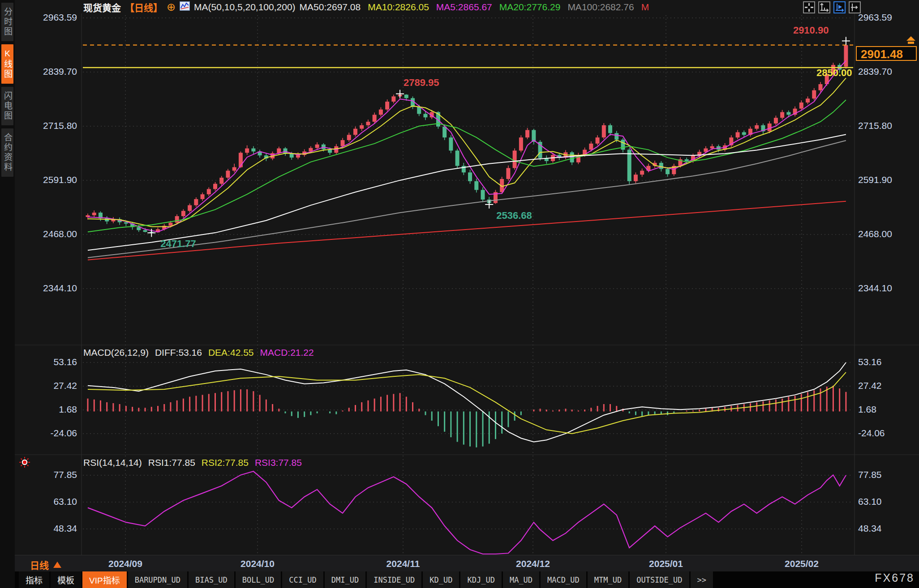 The height and width of the screenshot is (588, 919). What do you see at coordinates (839, 7) in the screenshot?
I see `axis-auto-icon` at bounding box center [839, 7].